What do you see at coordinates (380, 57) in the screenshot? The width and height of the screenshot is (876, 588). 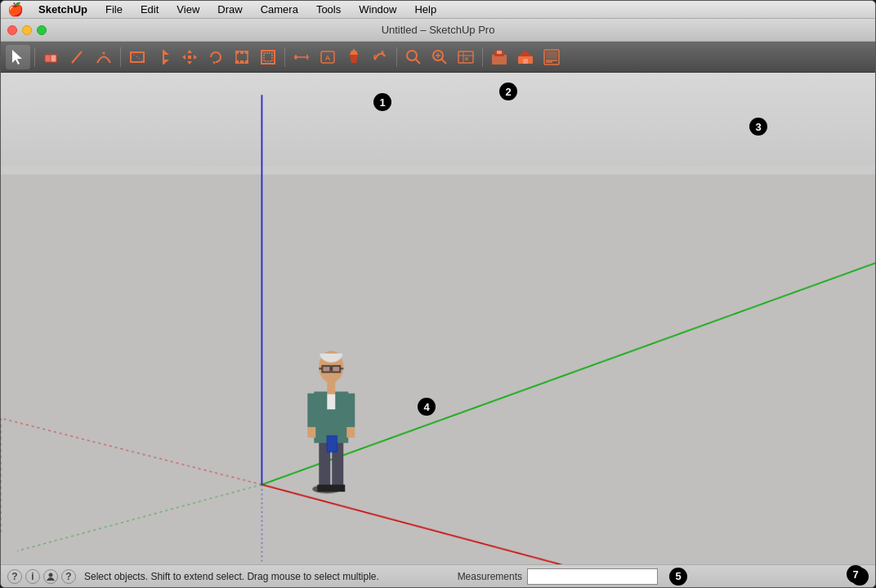 I see `orbit-tool` at bounding box center [380, 57].